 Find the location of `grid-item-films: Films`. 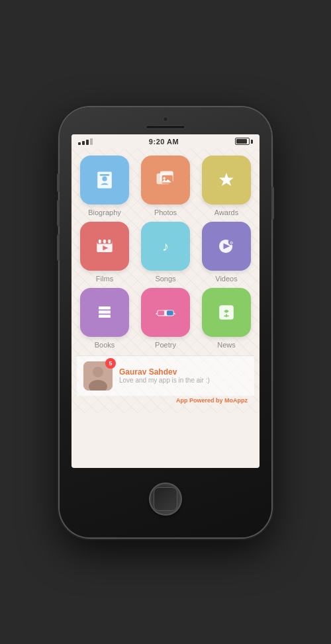

grid-item-films: Films is located at coordinates (105, 252).